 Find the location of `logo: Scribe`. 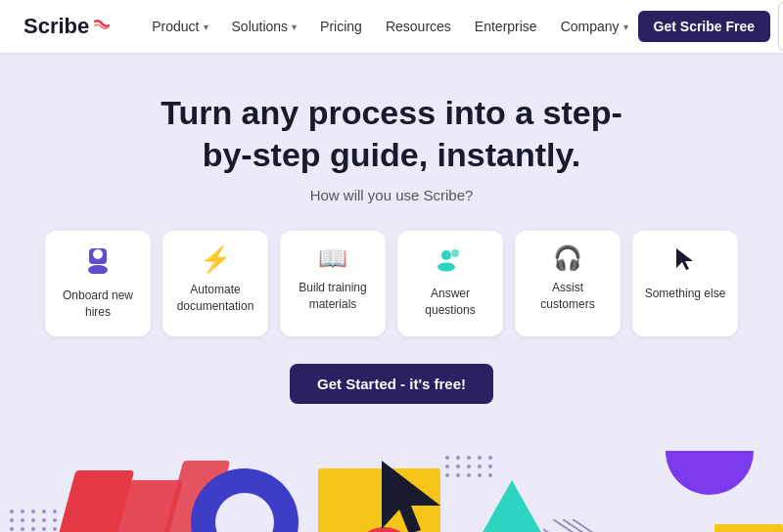

logo: Scribe is located at coordinates (67, 26).